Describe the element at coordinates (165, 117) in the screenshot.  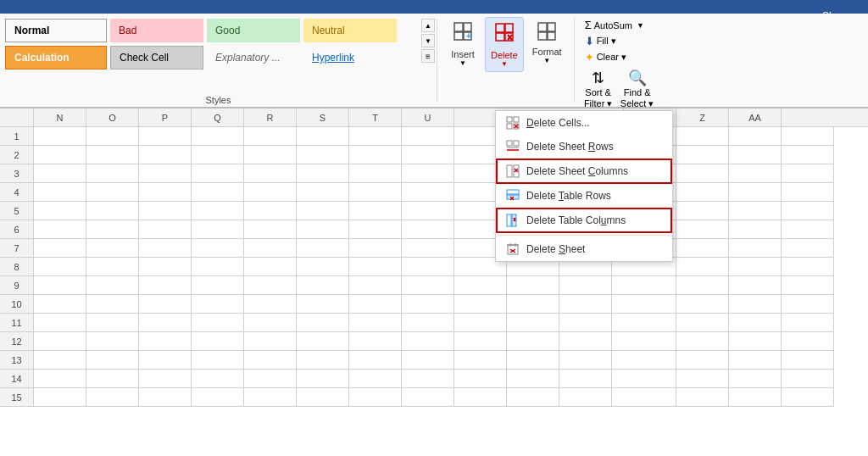
I see `col-header-P: P` at that location.